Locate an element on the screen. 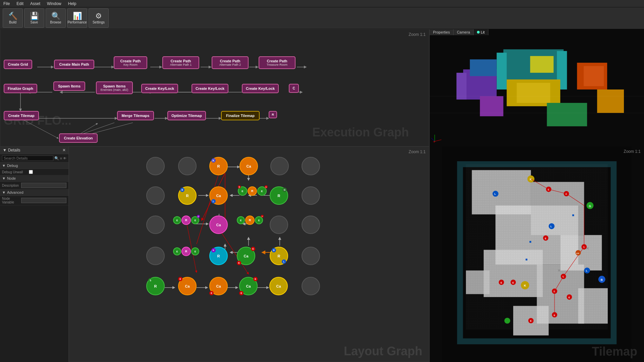 The height and width of the screenshot is (362, 644). node-create-grid: Create Grid is located at coordinates (18, 64).